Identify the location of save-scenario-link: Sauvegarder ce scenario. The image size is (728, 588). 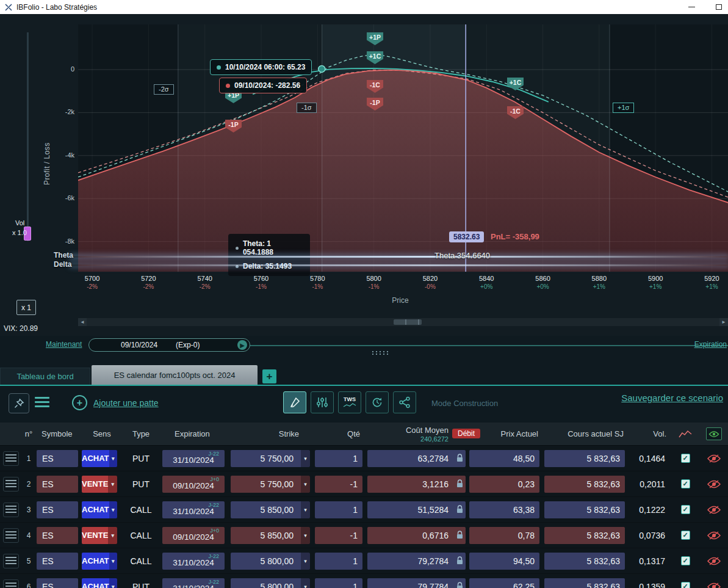
(672, 398).